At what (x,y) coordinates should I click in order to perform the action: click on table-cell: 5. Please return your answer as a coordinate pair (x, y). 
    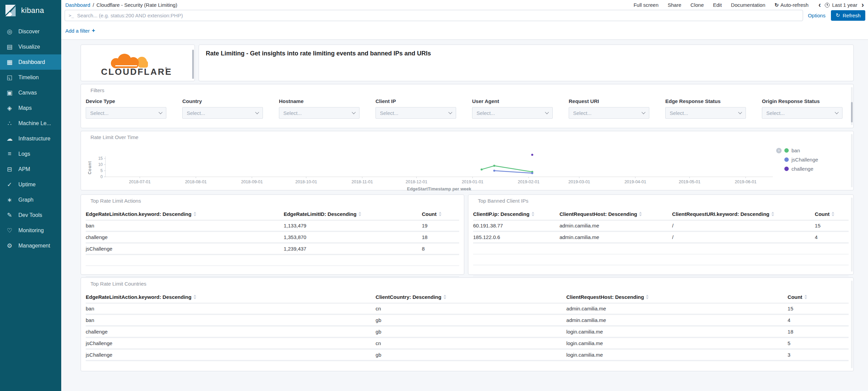
    Looking at the image, I should click on (818, 343).